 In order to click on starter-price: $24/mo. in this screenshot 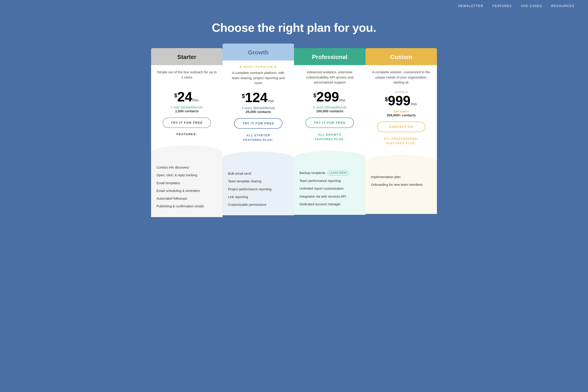, I will do `click(187, 97)`.